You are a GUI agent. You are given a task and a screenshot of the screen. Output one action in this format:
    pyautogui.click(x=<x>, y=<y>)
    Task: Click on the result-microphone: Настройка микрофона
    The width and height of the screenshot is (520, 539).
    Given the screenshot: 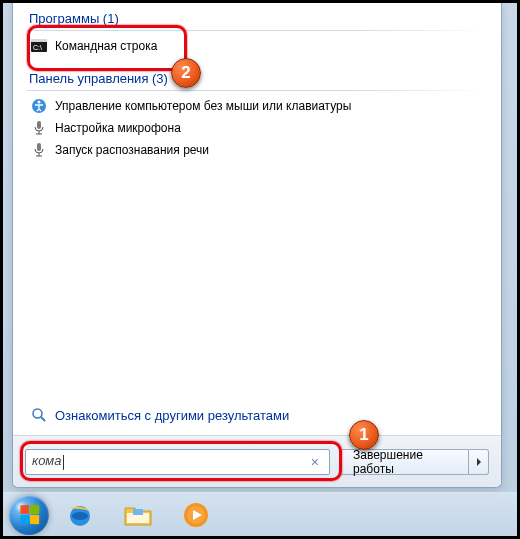 What is the action you would take?
    pyautogui.click(x=257, y=128)
    